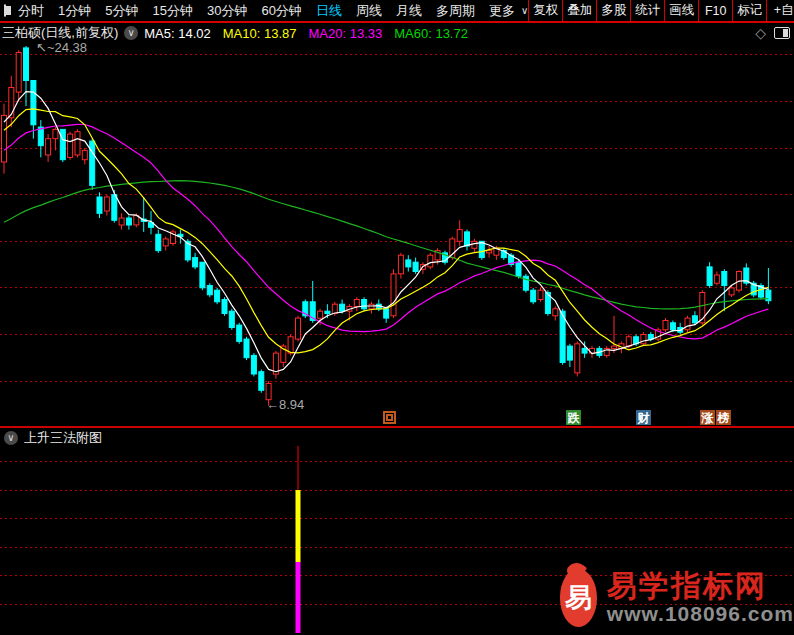  What do you see at coordinates (700, 614) in the screenshot?
I see `watermark-url: www.108096.com` at bounding box center [700, 614].